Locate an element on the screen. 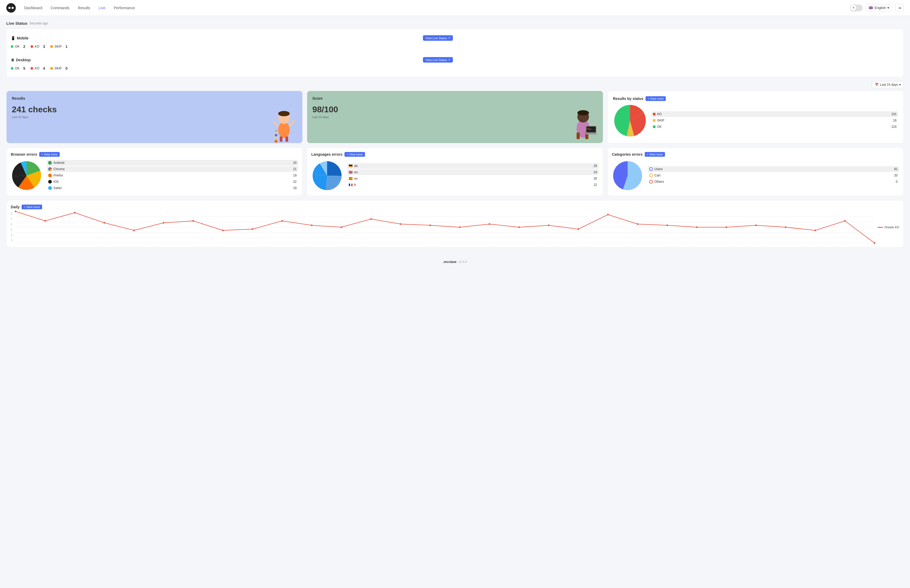 The height and width of the screenshot is (588, 910). legend-row-fr: 🇫🇷 fr 22 is located at coordinates (473, 185).